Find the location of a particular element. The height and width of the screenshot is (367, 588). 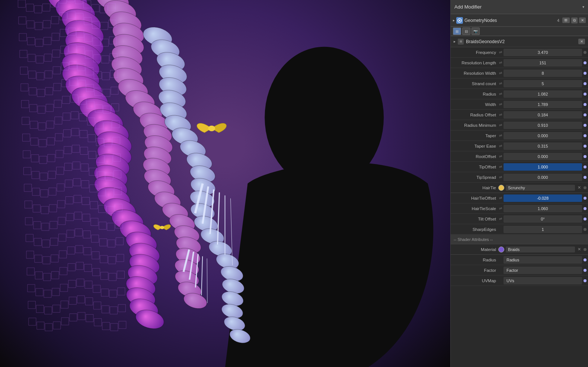

prop-label-hairtie: HairTie is located at coordinates (476, 188).